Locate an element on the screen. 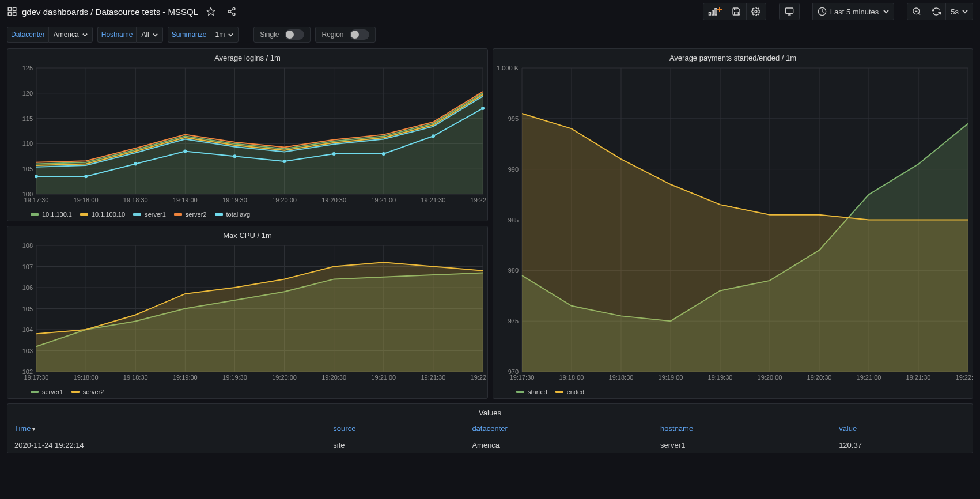  legend-label: 10.1.100.1 is located at coordinates (57, 214).